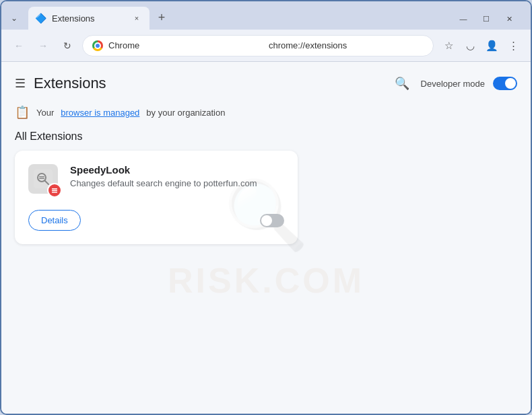 This screenshot has width=532, height=415. What do you see at coordinates (22, 112) in the screenshot?
I see `managed-org-icon: 📋` at bounding box center [22, 112].